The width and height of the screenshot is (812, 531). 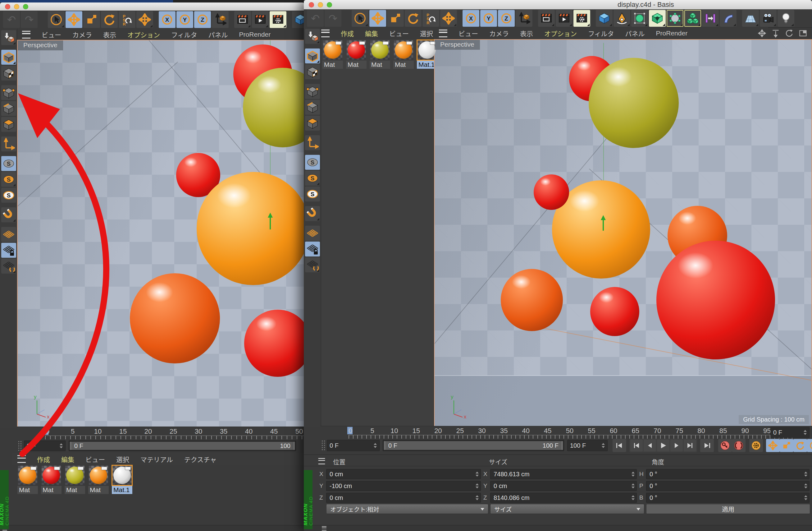 I want to click on undo-button: ↶, so click(x=12, y=20).